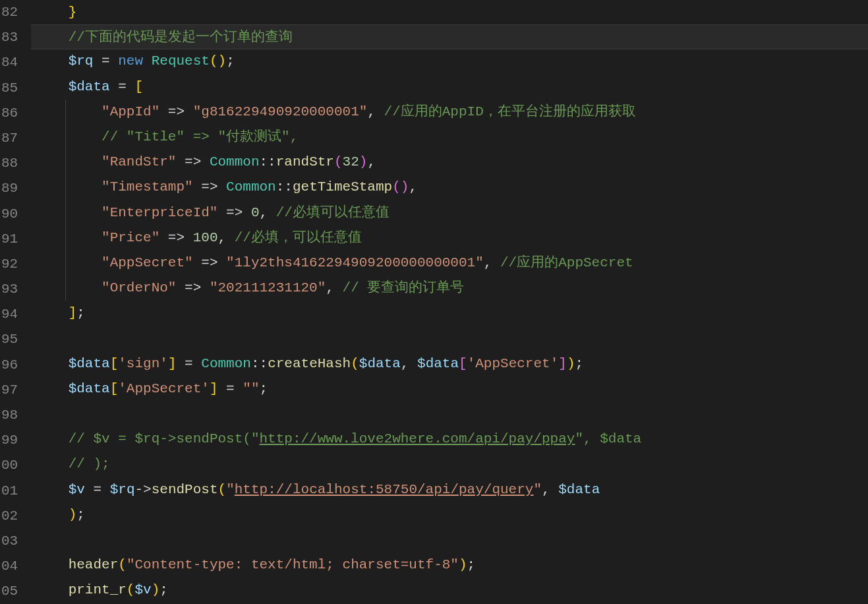 This screenshot has width=868, height=604. Describe the element at coordinates (451, 464) in the screenshot. I see `code-line: // );` at that location.